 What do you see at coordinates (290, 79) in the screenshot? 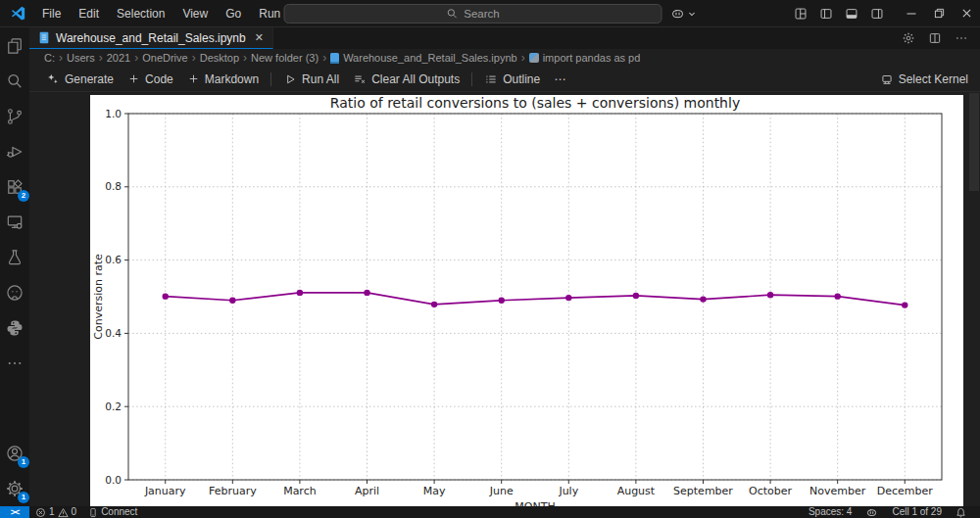
I see `run-all-icon` at bounding box center [290, 79].